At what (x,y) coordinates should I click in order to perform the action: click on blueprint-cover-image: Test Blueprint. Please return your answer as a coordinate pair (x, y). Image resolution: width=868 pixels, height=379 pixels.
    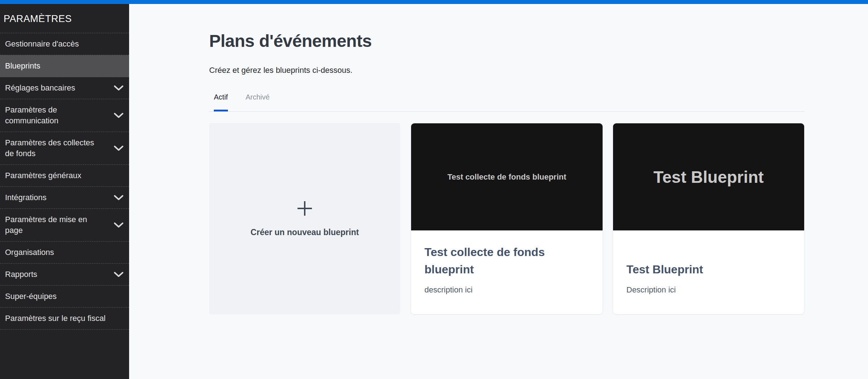
    Looking at the image, I should click on (709, 177).